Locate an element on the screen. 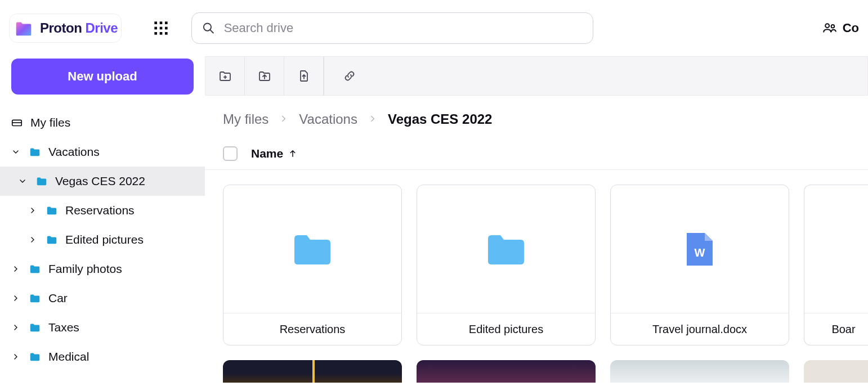  sidebar-item-reservations: Reservations is located at coordinates (102, 210).